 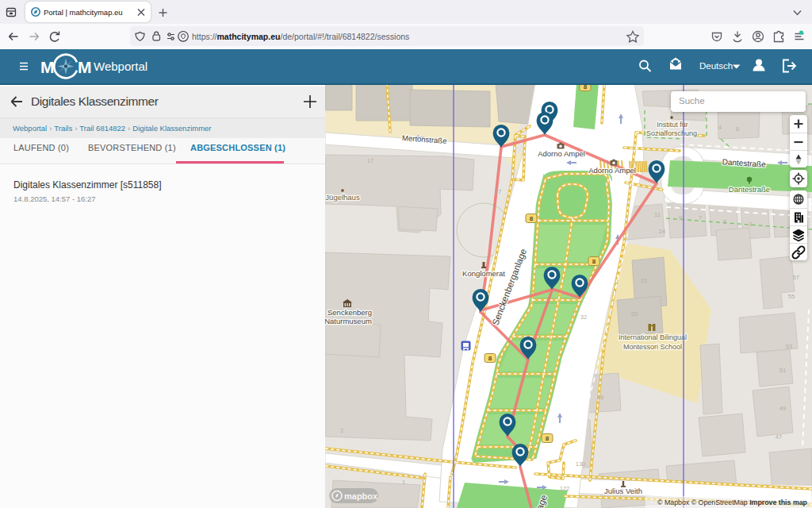 I want to click on svg-text: Sozialforschung, so click(x=672, y=133).